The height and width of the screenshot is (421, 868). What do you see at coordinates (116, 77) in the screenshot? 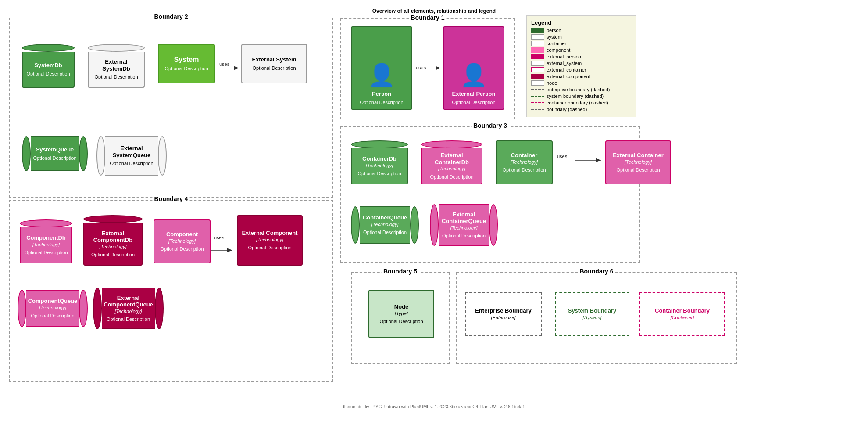
I see `ext-systemdb-desc: Optional Description` at bounding box center [116, 77].